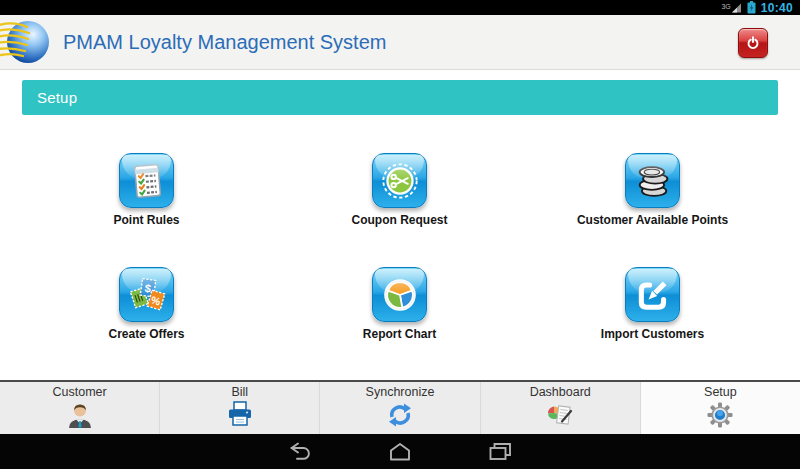  I want to click on point-rules-icon, so click(146, 180).